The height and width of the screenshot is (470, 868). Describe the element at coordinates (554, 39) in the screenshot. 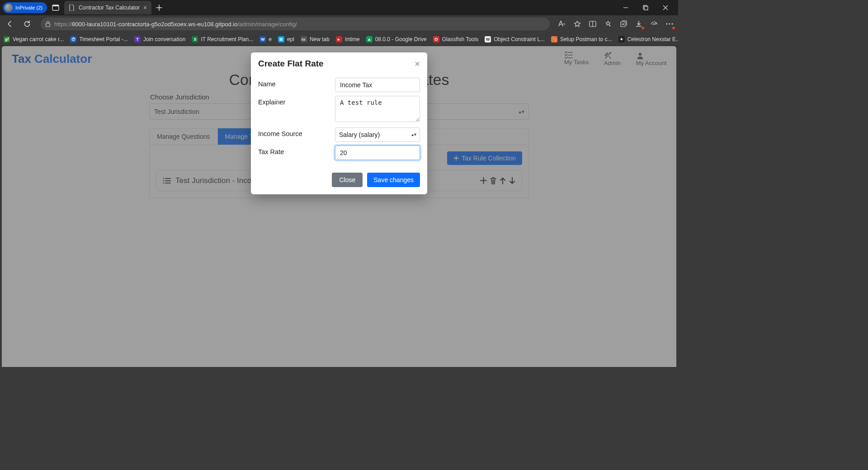

I see `bookmark-favicon: 🔧` at that location.